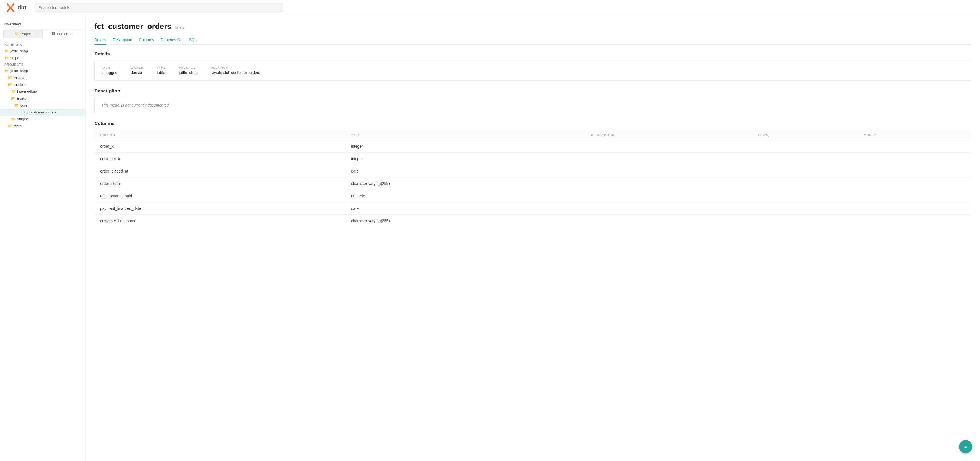 This screenshot has width=980, height=461. I want to click on sidebar-item-staging: 📁 staging, so click(43, 119).